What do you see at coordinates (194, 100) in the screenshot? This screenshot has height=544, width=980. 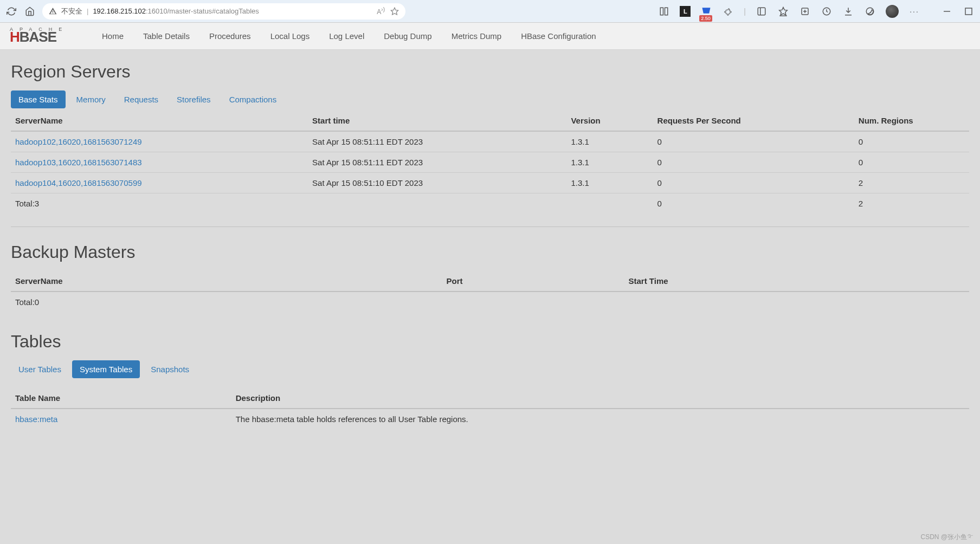 I see `tab-storefiles: Storefiles` at bounding box center [194, 100].